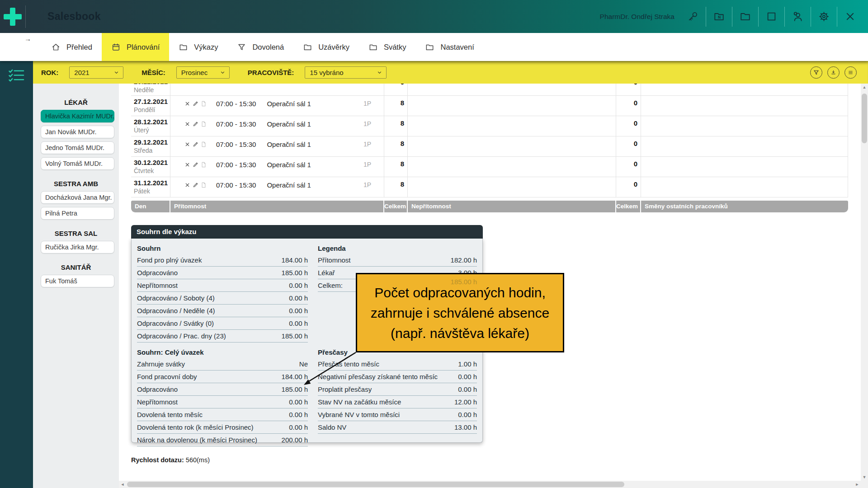 The image size is (868, 488). What do you see at coordinates (81, 72) in the screenshot?
I see `filter-select-value: 2021` at bounding box center [81, 72].